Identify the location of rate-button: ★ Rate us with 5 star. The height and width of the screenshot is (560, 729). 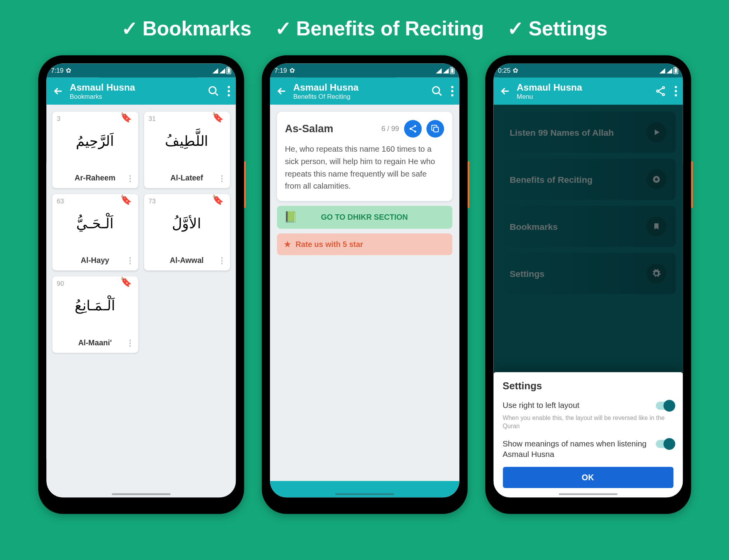
(364, 244).